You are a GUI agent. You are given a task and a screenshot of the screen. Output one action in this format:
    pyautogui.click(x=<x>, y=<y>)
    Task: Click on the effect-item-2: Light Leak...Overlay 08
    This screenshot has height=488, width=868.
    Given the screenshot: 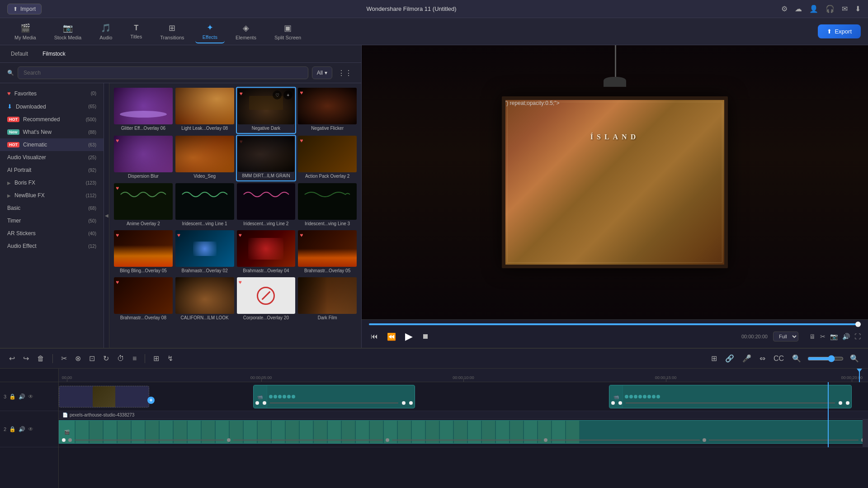 What is the action you would take?
    pyautogui.click(x=205, y=110)
    